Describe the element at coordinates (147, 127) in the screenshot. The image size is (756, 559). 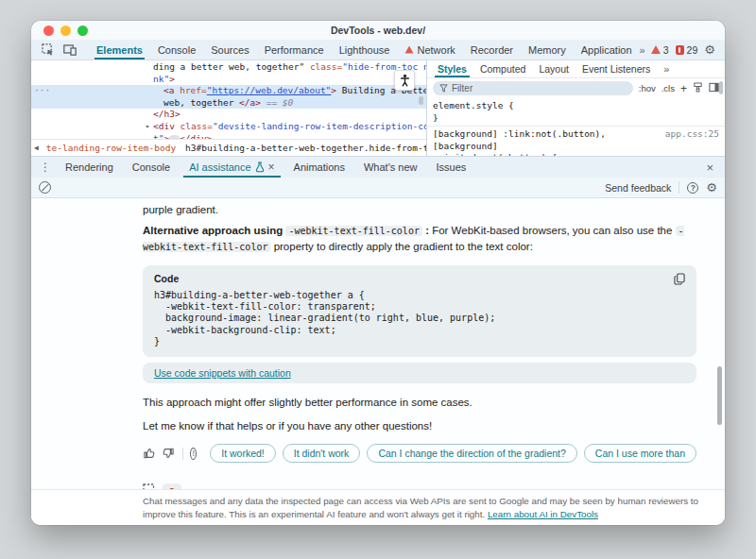
I see `expand-arrow-icon: ▸` at that location.